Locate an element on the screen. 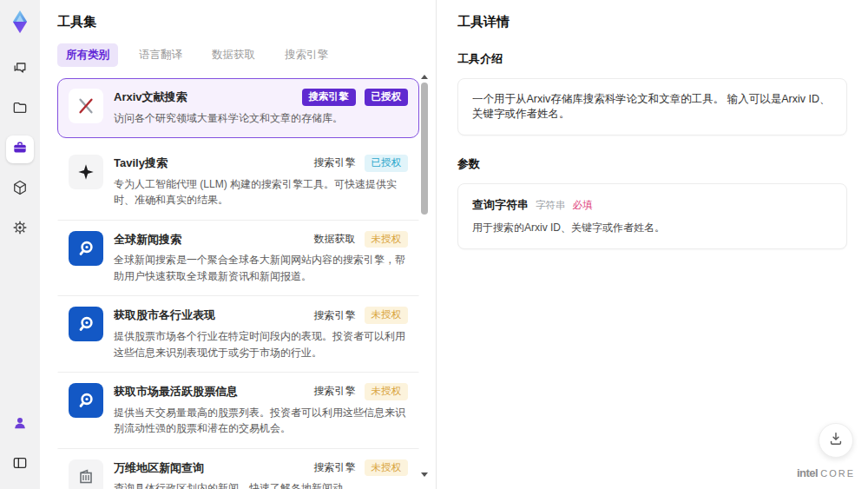  tab-label: 搜索引擎 is located at coordinates (306, 55).